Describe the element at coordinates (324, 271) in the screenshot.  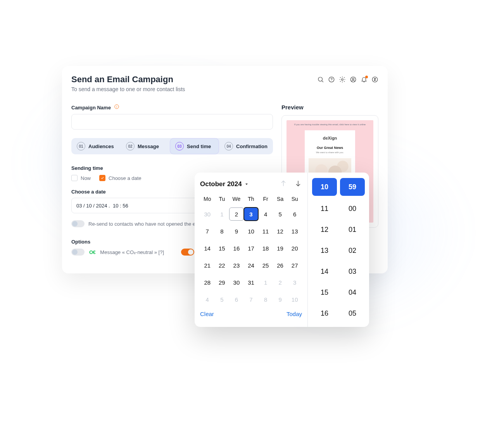
I see `hour-option: 14` at that location.